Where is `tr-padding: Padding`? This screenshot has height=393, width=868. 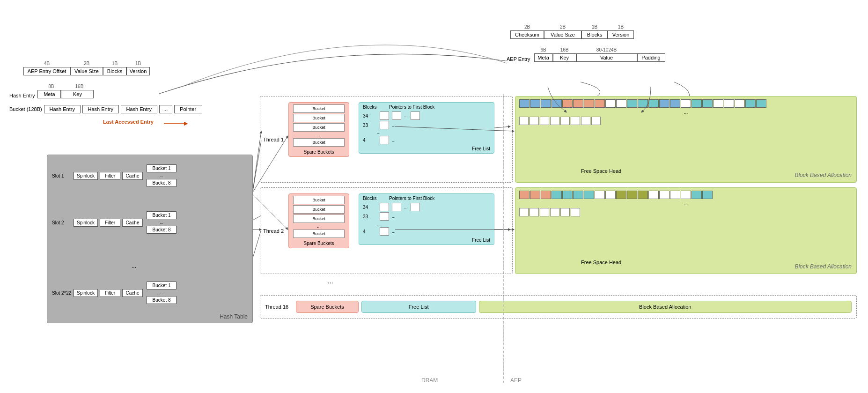 tr-padding: Padding is located at coordinates (651, 58).